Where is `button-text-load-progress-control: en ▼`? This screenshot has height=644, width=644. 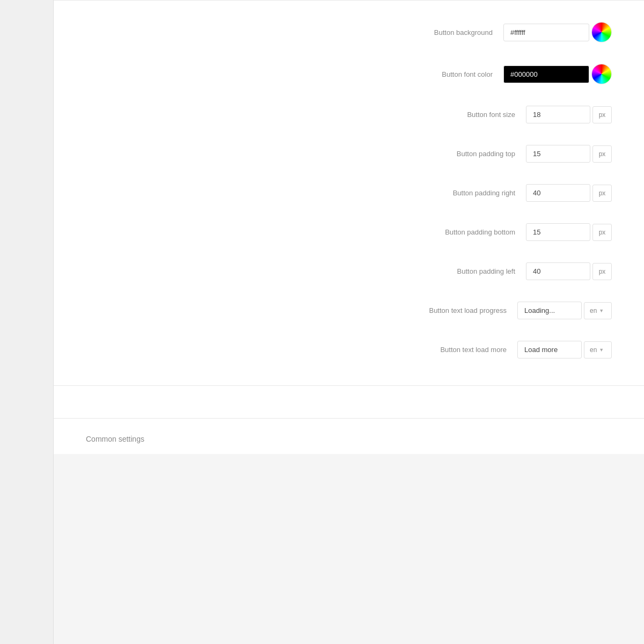
button-text-load-progress-control: en ▼ is located at coordinates (565, 310).